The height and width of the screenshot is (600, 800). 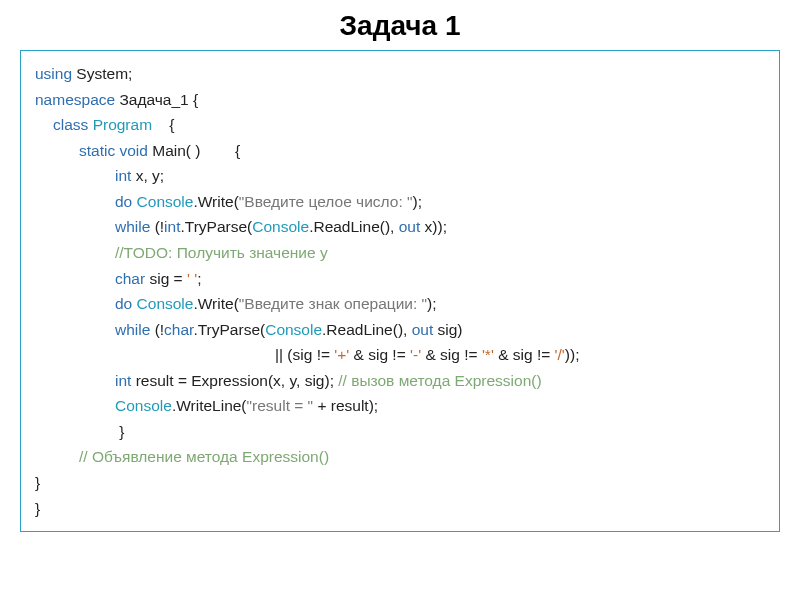 What do you see at coordinates (156, 100) in the screenshot?
I see `text: Задача_1 {` at bounding box center [156, 100].